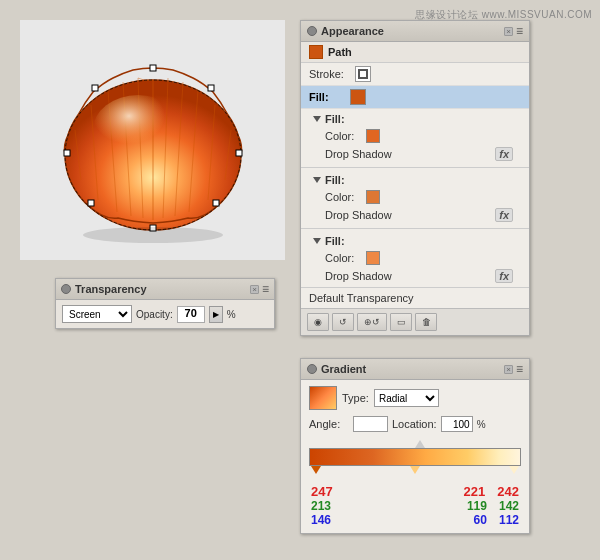 This screenshot has width=600, height=560. What do you see at coordinates (316, 470) in the screenshot?
I see `gradient-stop-left` at bounding box center [316, 470].